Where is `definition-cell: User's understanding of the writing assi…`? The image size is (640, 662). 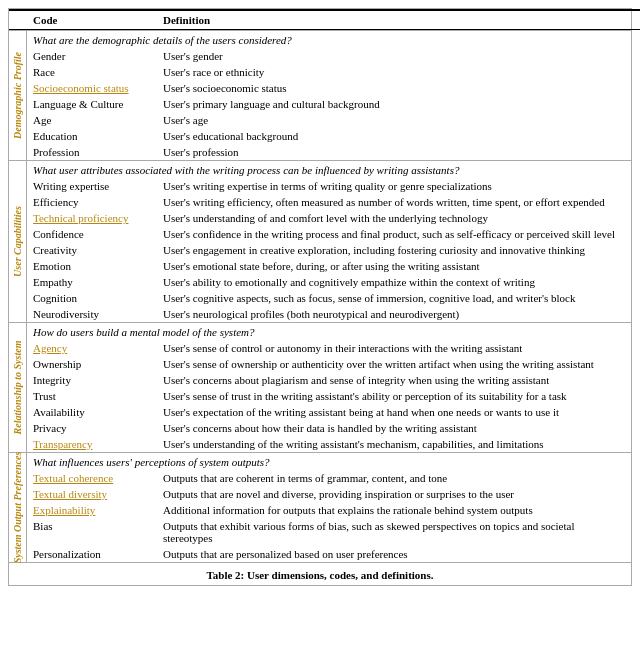
definition-cell: User's understanding of the writing assi… is located at coordinates (394, 444).